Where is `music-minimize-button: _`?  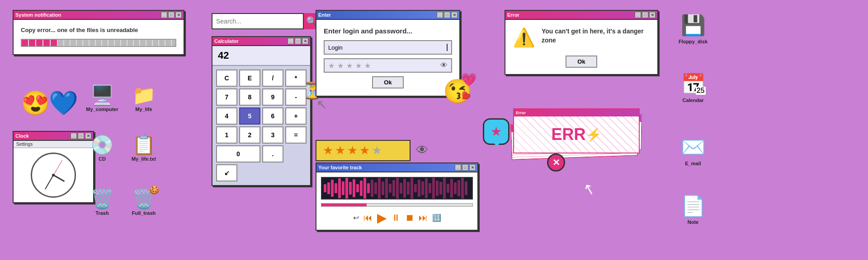 music-minimize-button: _ is located at coordinates (458, 167).